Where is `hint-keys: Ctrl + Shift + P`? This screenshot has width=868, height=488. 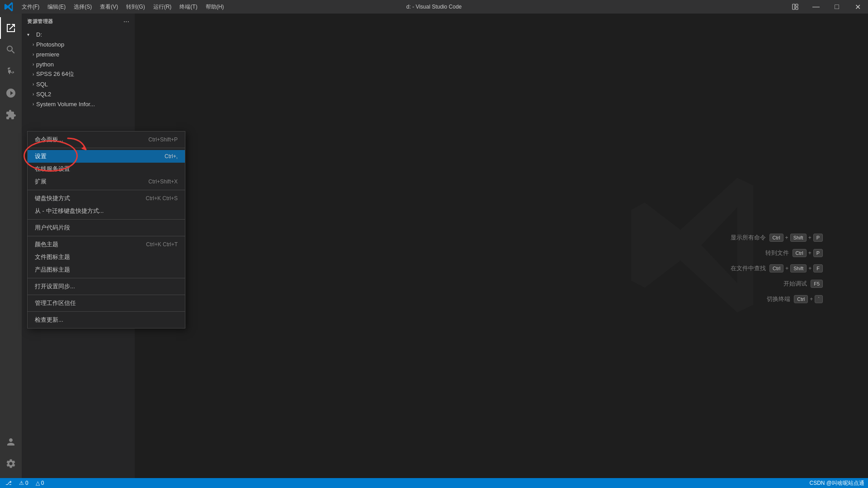
hint-keys: Ctrl + Shift + P is located at coordinates (797, 238).